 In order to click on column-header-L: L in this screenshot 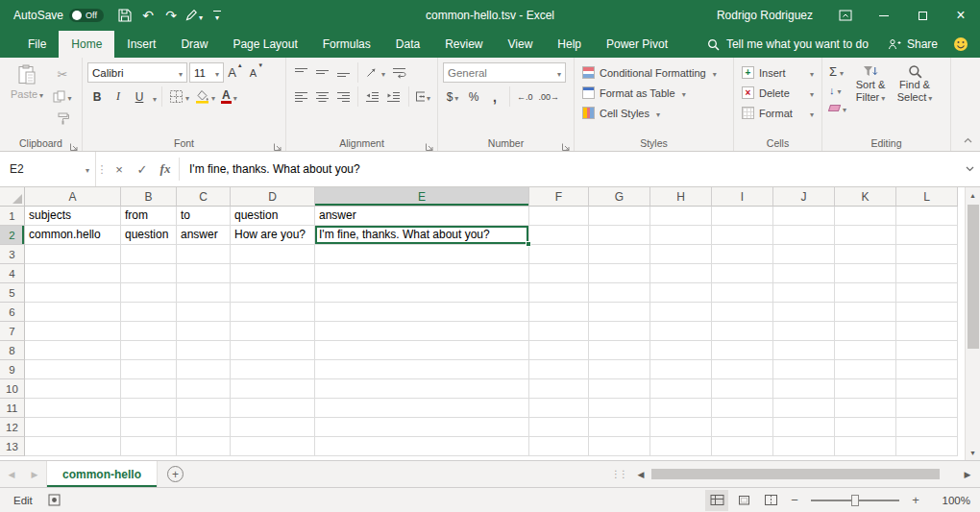, I will do `click(927, 197)`.